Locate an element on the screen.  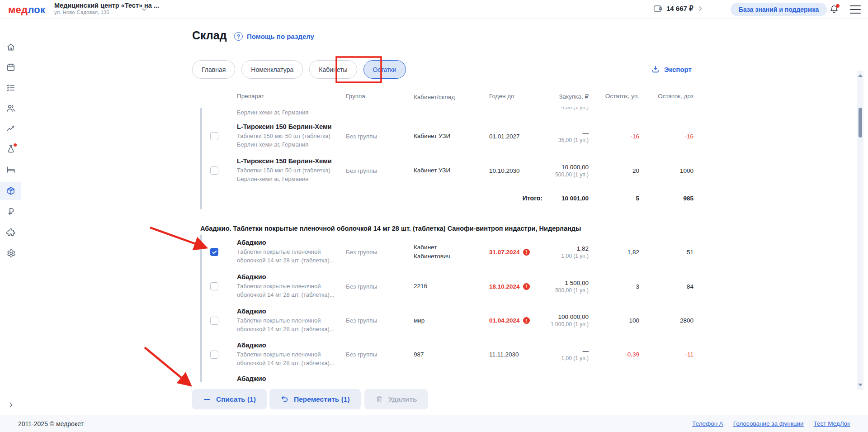
table-header: Препарат Группа Кабинет/склад Годен до З… is located at coordinates (446, 100).